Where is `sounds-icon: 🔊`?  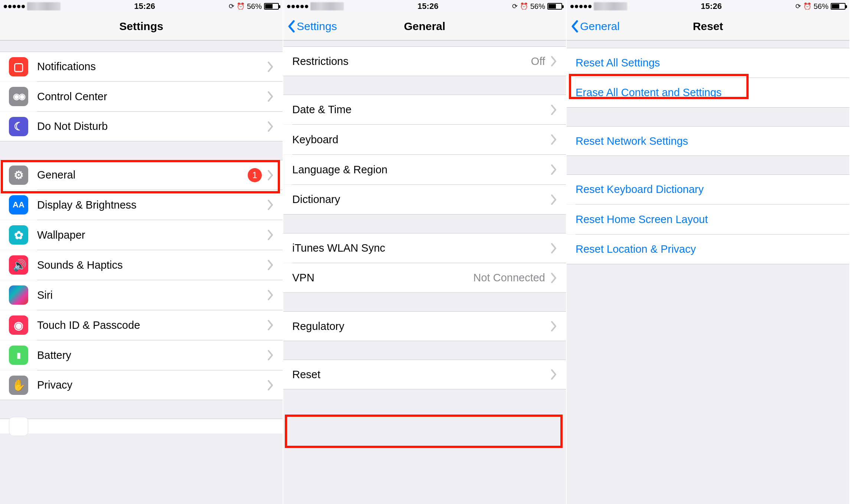 sounds-icon: 🔊 is located at coordinates (19, 265).